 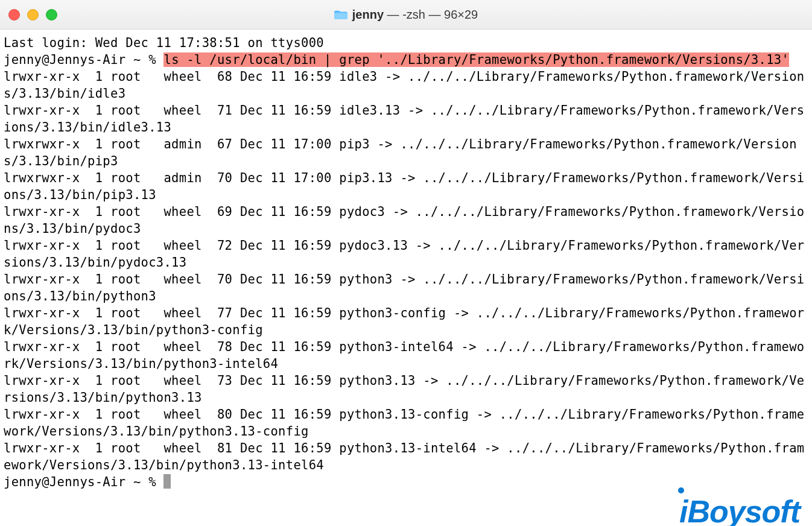 What do you see at coordinates (404, 288) in the screenshot?
I see `output-line: lrwxr-xr-x 1 root wheel 70 Dec 11 16:59 …` at bounding box center [404, 288].